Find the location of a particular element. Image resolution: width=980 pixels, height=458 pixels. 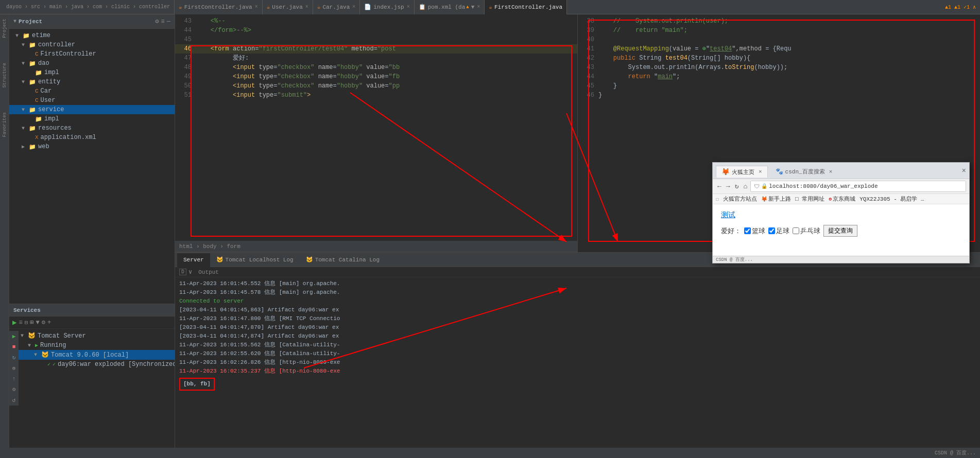

tab-bar: dayoo › src › main › java › com › clinic… is located at coordinates (490, 7).